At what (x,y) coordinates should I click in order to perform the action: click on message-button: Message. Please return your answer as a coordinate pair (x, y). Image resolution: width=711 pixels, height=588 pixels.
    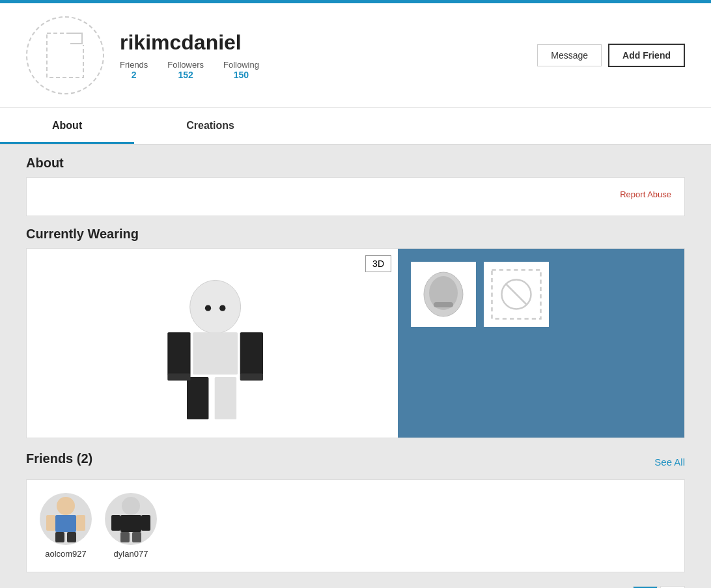
    Looking at the image, I should click on (569, 55).